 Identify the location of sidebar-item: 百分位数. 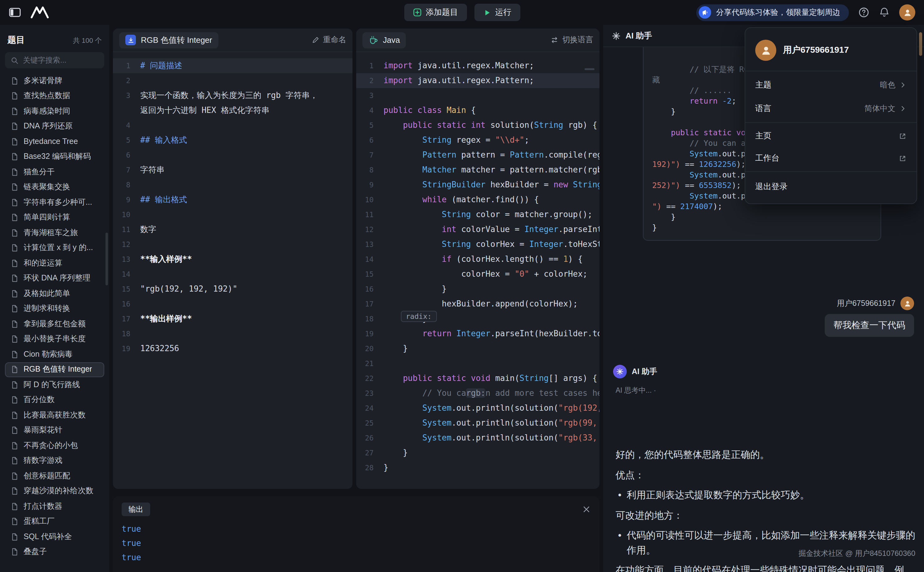
(54, 400).